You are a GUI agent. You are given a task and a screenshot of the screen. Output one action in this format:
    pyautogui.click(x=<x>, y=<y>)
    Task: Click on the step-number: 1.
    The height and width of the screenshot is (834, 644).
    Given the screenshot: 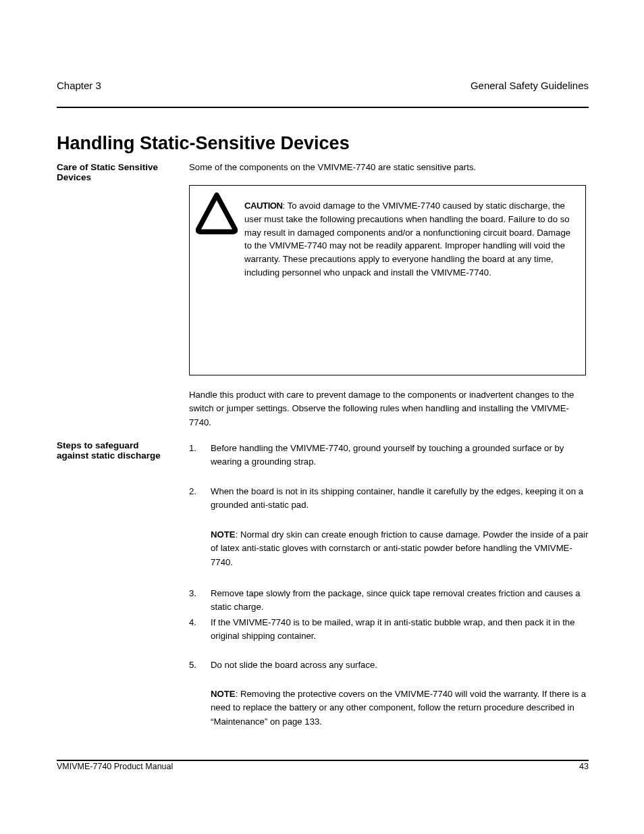 What is the action you would take?
    pyautogui.click(x=199, y=448)
    